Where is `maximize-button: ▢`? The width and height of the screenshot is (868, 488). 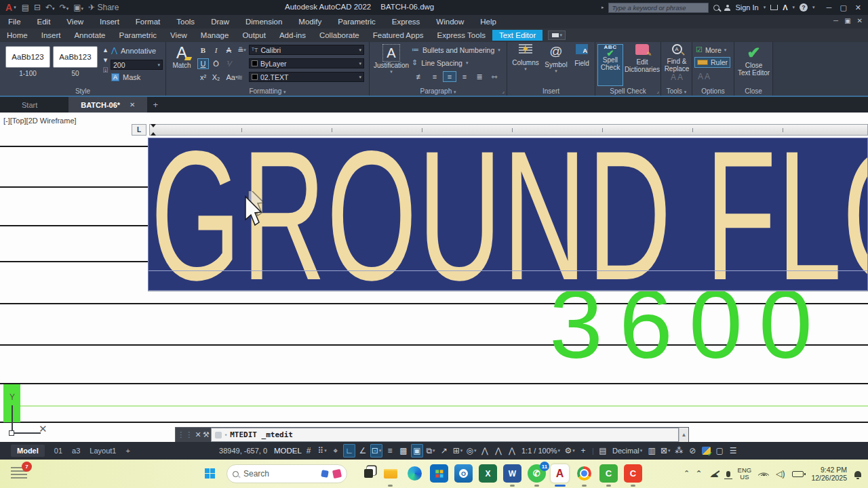
maximize-button: ▢ is located at coordinates (843, 8).